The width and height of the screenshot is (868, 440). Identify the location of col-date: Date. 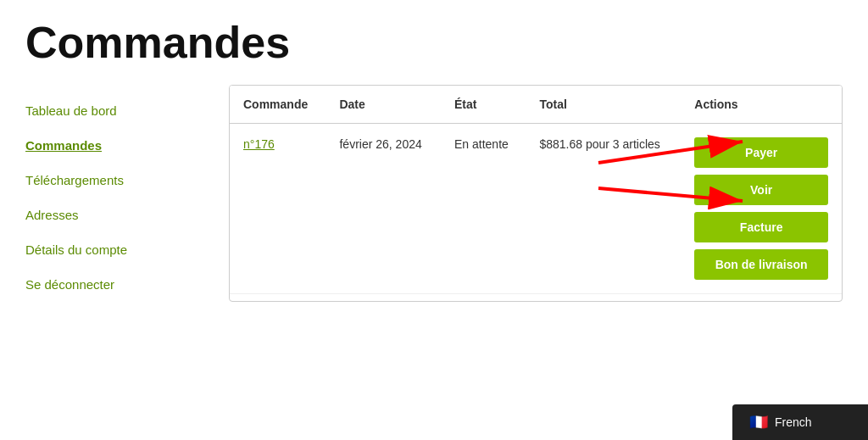
(383, 105).